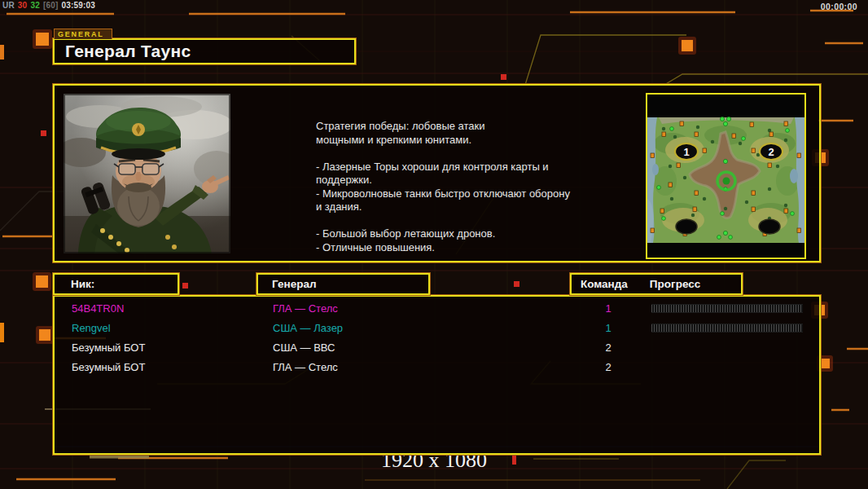 The width and height of the screenshot is (868, 489). What do you see at coordinates (656, 284) in the screenshot?
I see `header-team-progress: Команда Прогресс` at bounding box center [656, 284].